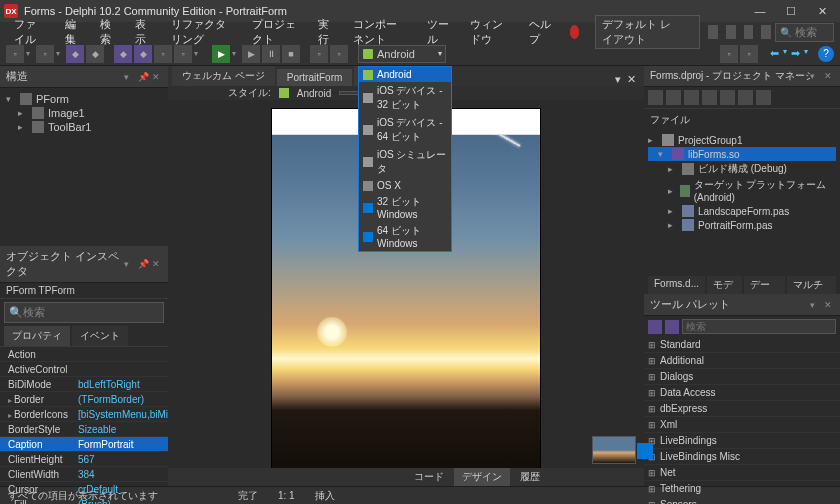 This screenshot has height=504, width=840. Describe the element at coordinates (271, 54) in the screenshot. I see `pause-button: ⏸` at that location.